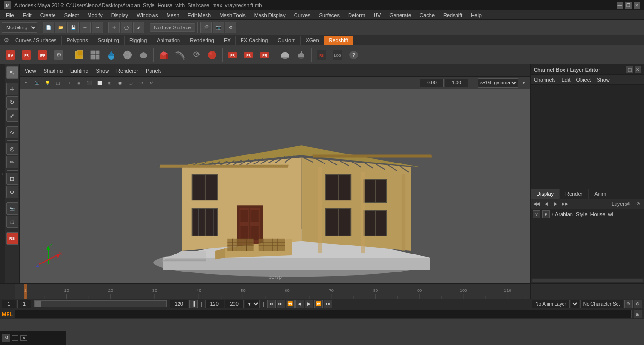 This screenshot has height=345, width=644. What do you see at coordinates (215, 304) in the screenshot?
I see `end-frame-input` at bounding box center [215, 304].